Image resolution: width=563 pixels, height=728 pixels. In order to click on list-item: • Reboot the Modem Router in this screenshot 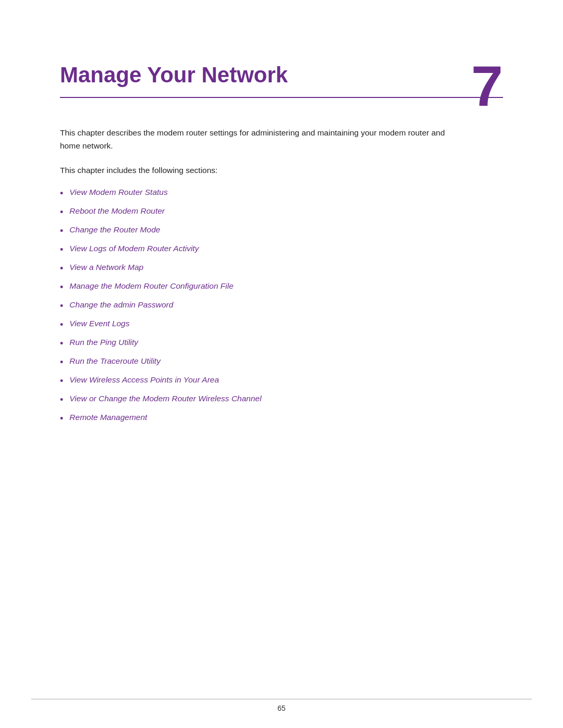, I will do `click(282, 212)`.